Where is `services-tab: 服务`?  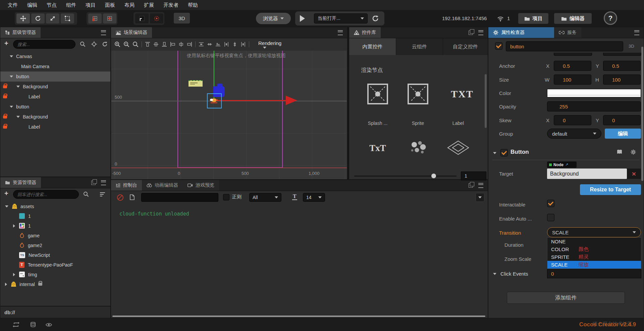
services-tab: 服务 is located at coordinates (568, 33).